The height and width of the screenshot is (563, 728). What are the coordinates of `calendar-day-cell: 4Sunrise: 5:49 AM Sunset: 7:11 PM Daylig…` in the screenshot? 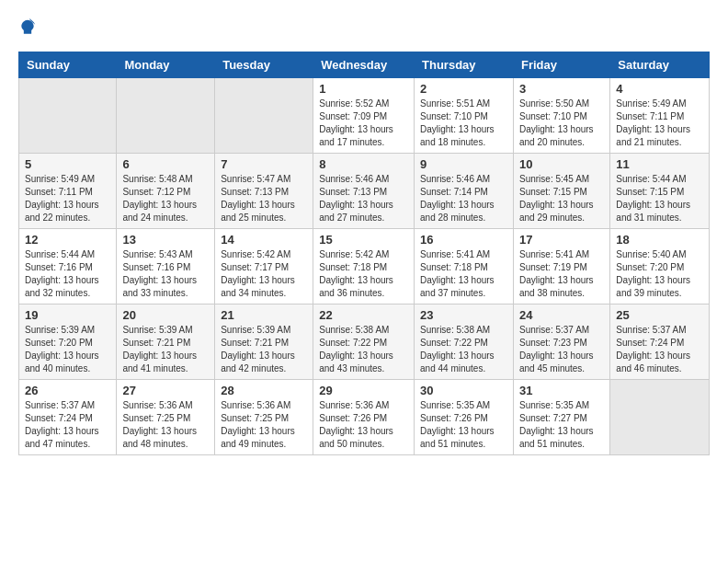 It's located at (660, 116).